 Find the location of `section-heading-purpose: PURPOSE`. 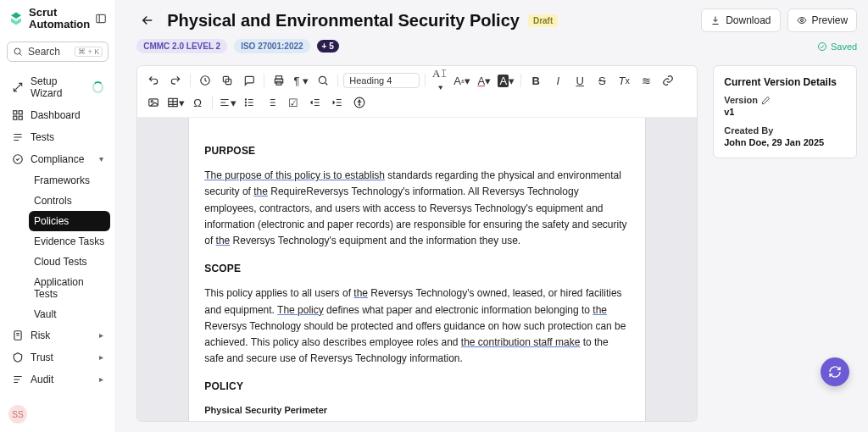

section-heading-purpose: PURPOSE is located at coordinates (417, 151).